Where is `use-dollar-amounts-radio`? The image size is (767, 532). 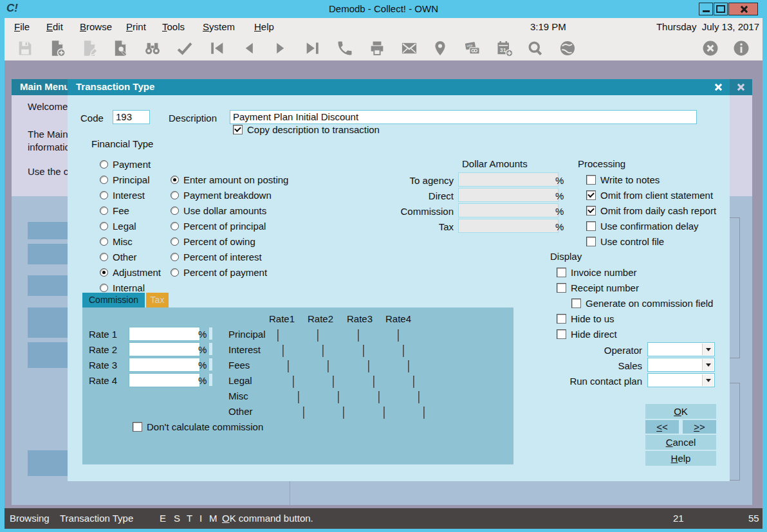
use-dollar-amounts-radio is located at coordinates (175, 211).